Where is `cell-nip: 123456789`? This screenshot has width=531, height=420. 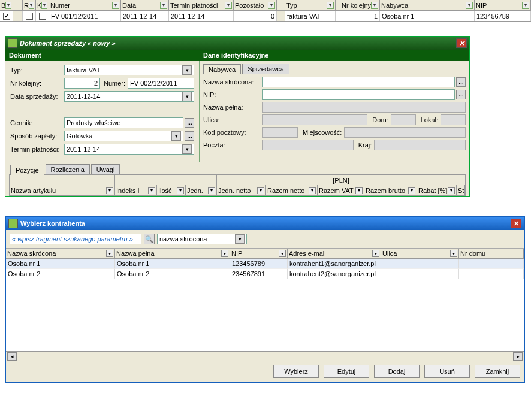 cell-nip: 123456789 is located at coordinates (503, 16).